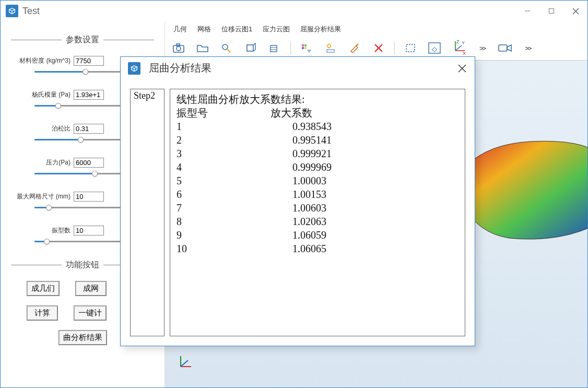  I want to click on tab-mesh: 网格, so click(204, 29).